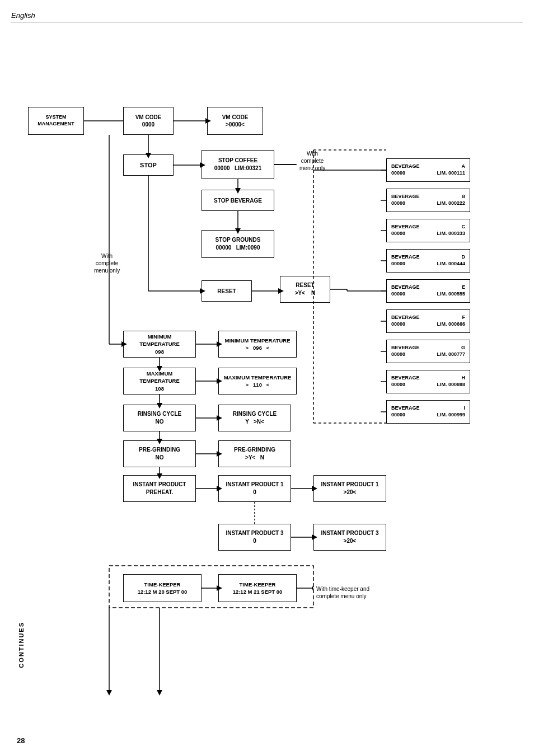  I want to click on language-label: English, so click(24, 16).